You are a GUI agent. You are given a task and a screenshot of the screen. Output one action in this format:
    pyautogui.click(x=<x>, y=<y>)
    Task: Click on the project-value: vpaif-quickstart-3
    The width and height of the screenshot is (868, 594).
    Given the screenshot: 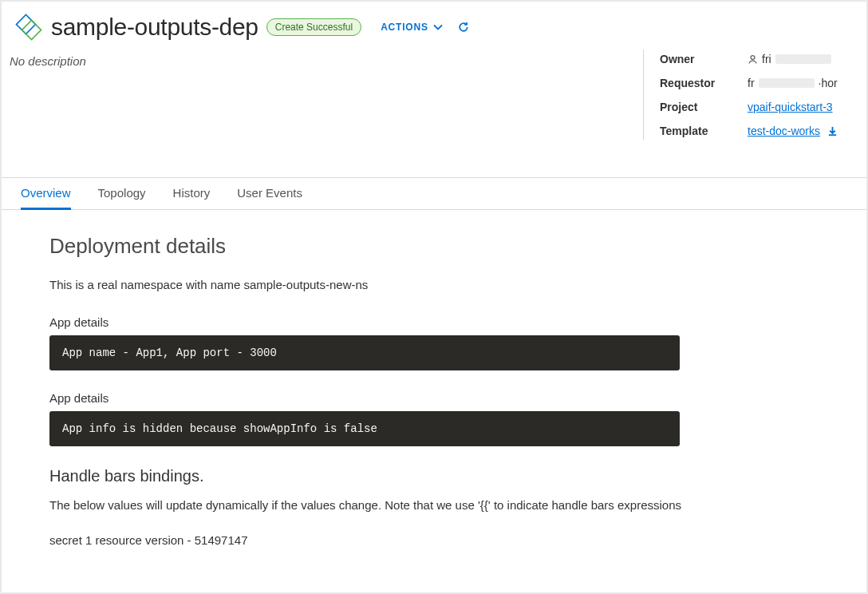 What is the action you would take?
    pyautogui.click(x=807, y=107)
    